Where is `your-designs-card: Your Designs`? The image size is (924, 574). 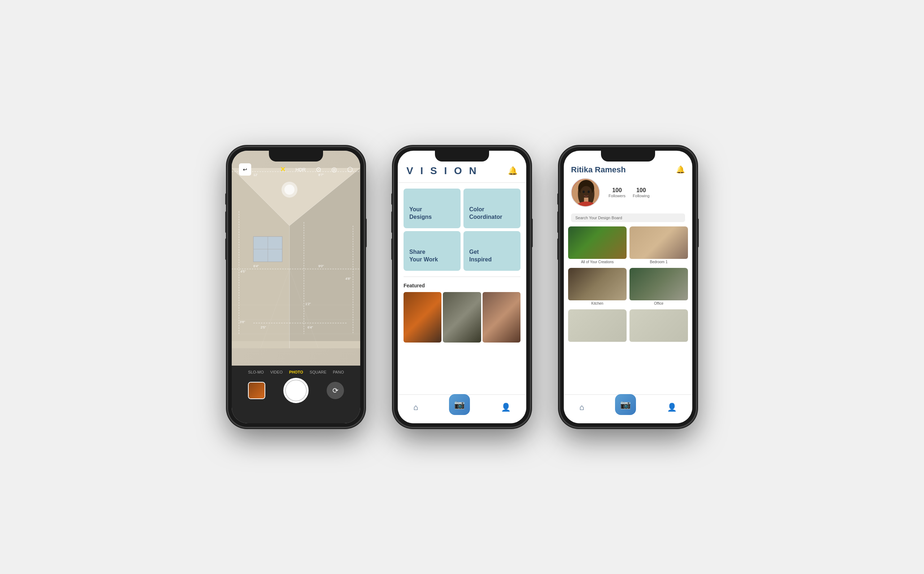 your-designs-card: Your Designs is located at coordinates (432, 208).